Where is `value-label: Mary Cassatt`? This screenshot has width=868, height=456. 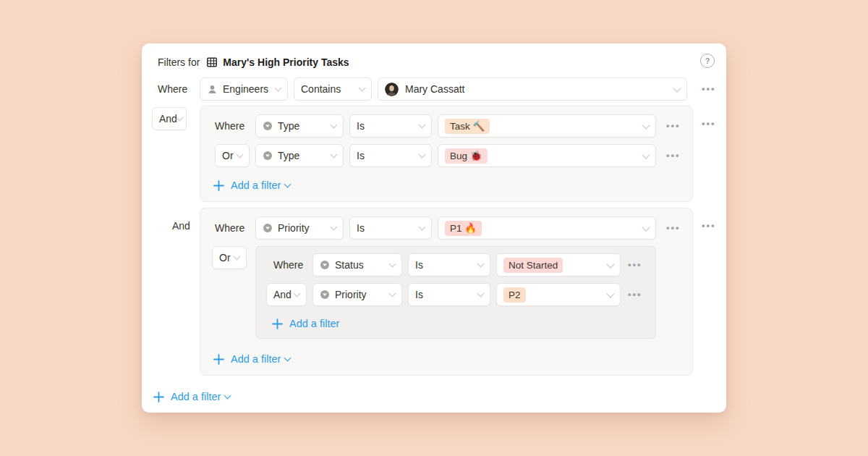 value-label: Mary Cassatt is located at coordinates (435, 89).